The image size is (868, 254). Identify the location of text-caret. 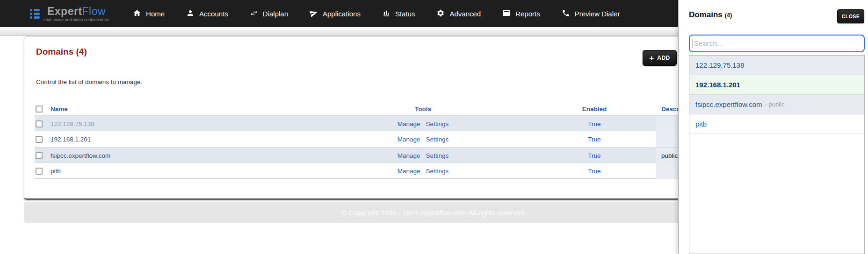
(693, 43).